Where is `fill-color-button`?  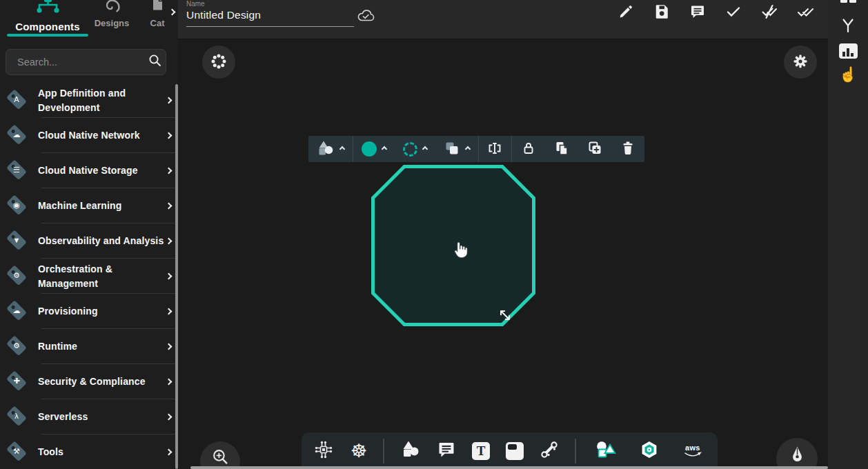
fill-color-button is located at coordinates (374, 149).